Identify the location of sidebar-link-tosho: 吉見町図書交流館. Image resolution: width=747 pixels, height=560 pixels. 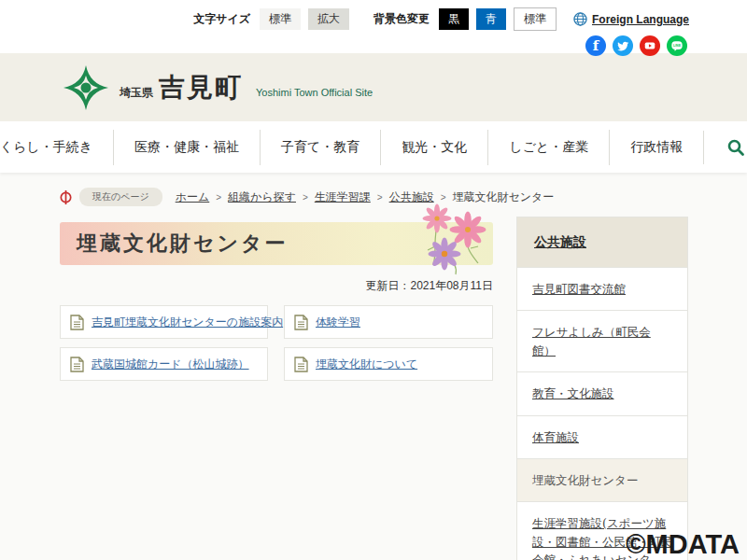
(579, 289).